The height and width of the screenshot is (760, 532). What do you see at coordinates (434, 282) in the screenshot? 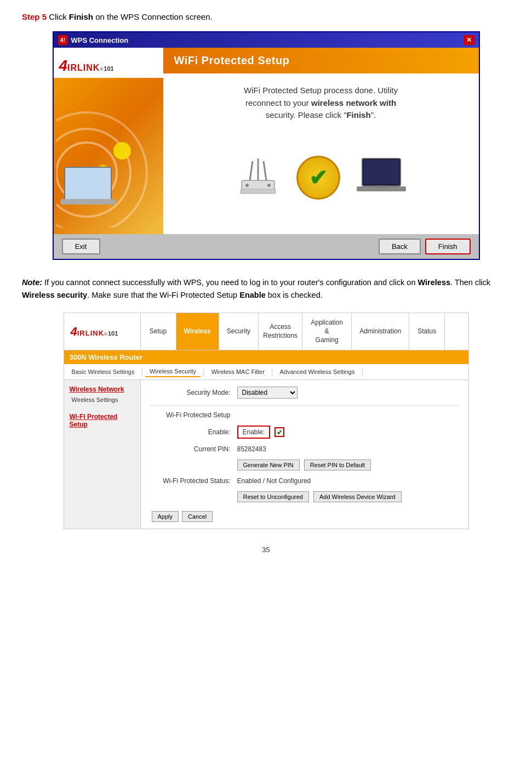
I see `note-bold1: Wireless` at bounding box center [434, 282].